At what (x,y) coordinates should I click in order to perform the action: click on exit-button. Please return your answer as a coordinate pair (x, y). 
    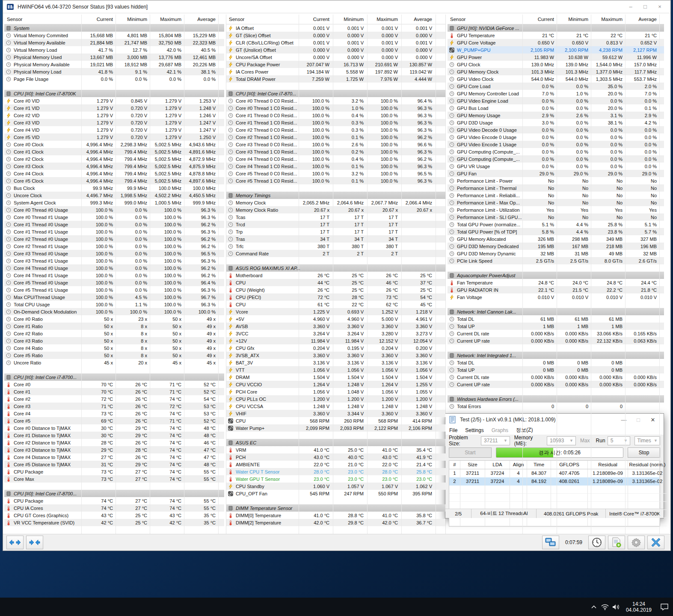
    Looking at the image, I should click on (656, 542).